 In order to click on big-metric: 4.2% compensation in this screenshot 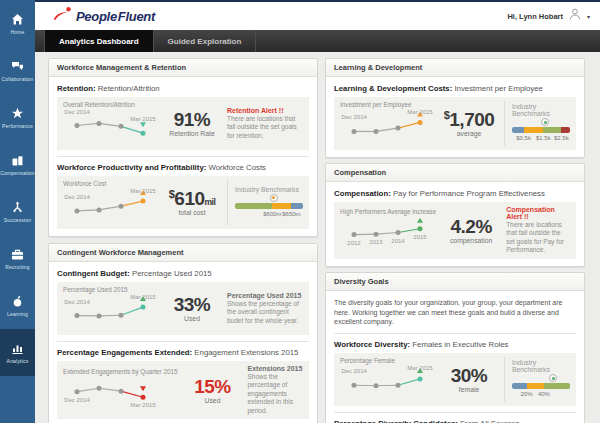, I will do `click(471, 230)`.